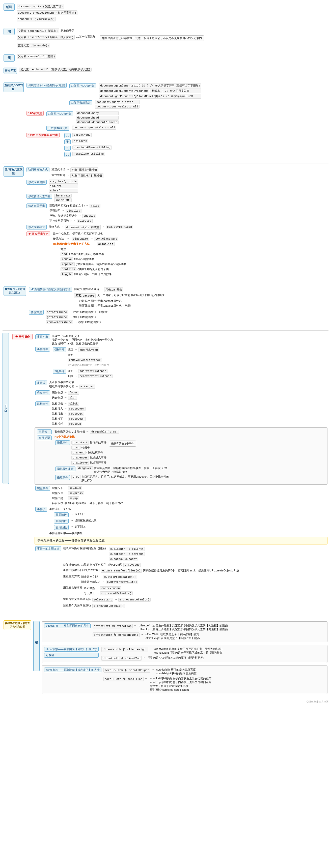 This screenshot has height=868, width=331. I want to click on arrow-dom2: →, so click(76, 371).